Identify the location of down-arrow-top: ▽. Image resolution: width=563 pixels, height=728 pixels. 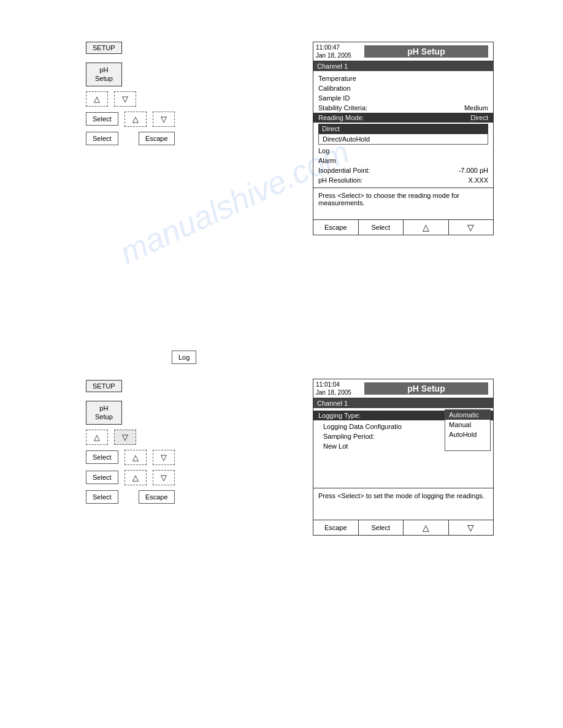
(125, 99).